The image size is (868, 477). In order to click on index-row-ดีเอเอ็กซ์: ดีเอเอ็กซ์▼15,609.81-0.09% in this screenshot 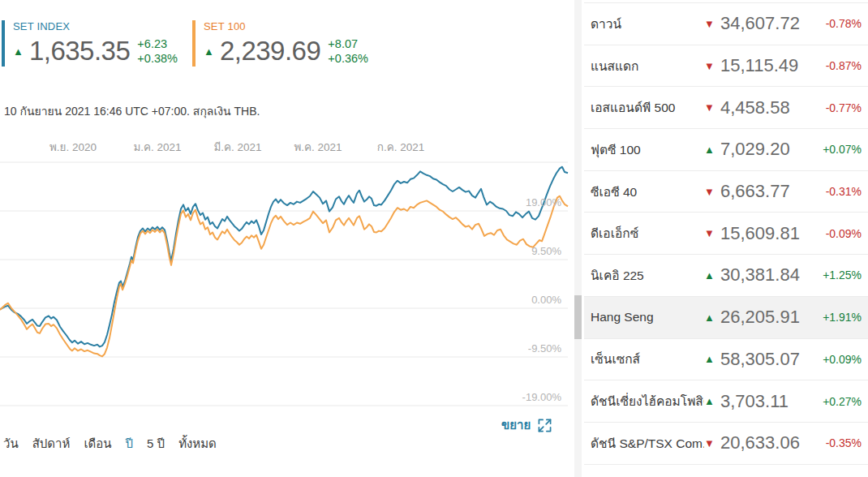, I will do `click(726, 233)`.